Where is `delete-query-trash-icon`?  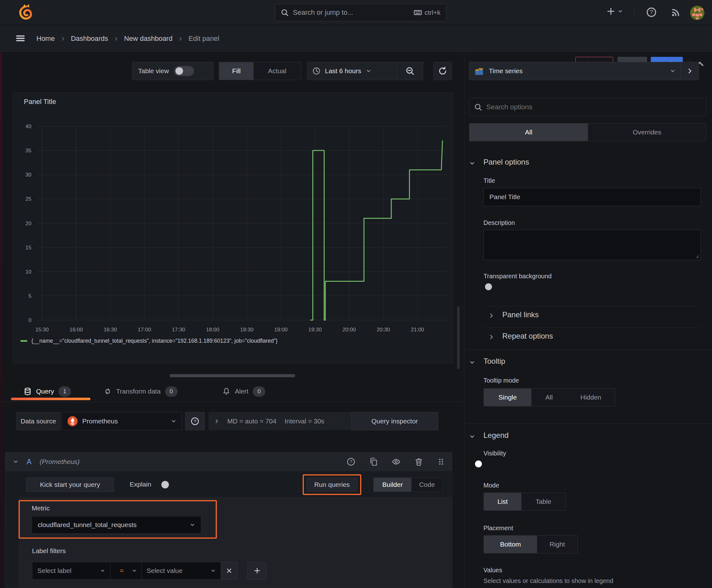 delete-query-trash-icon is located at coordinates (419, 462).